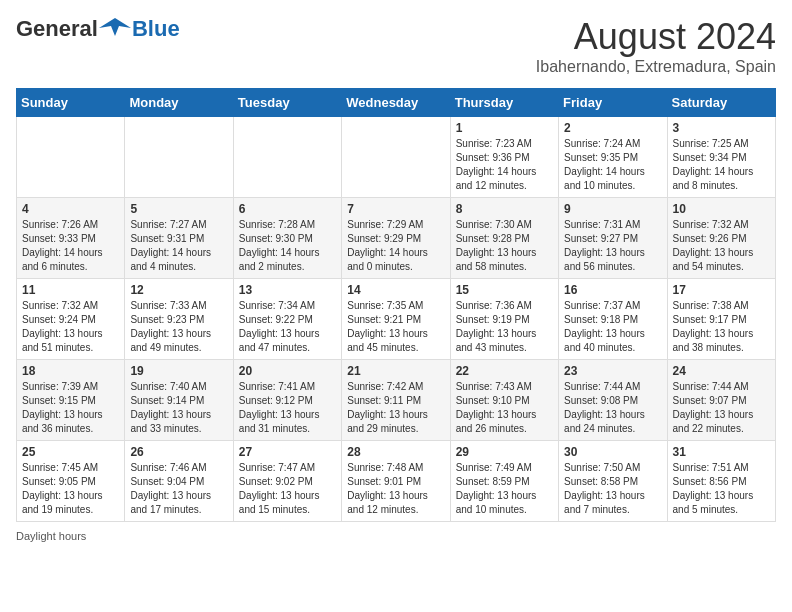 The width and height of the screenshot is (792, 612). Describe the element at coordinates (504, 482) in the screenshot. I see `calendar-cell: 29Sunrise: 7:49 AM Sunset: 8:59 PM Dayli…` at that location.